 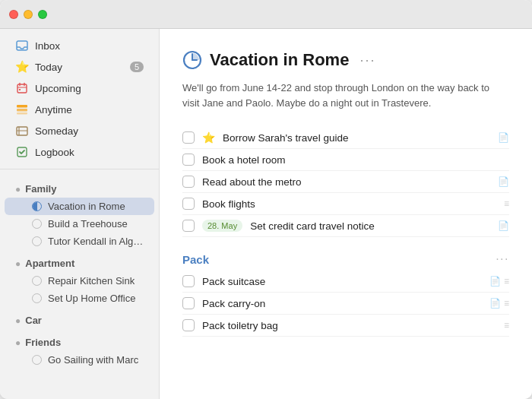 I want to click on sidebar-item-inbox: Inbox, so click(x=79, y=46).